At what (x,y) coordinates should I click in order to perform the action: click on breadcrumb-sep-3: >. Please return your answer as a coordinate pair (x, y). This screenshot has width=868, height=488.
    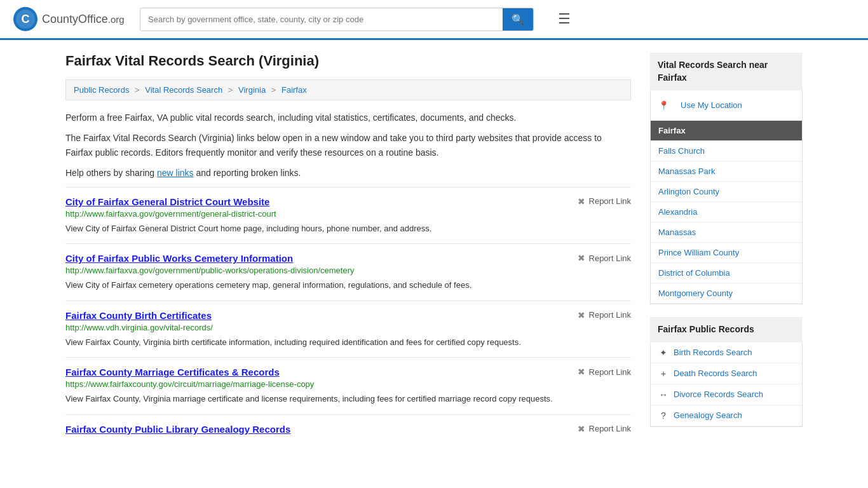
    Looking at the image, I should click on (274, 90).